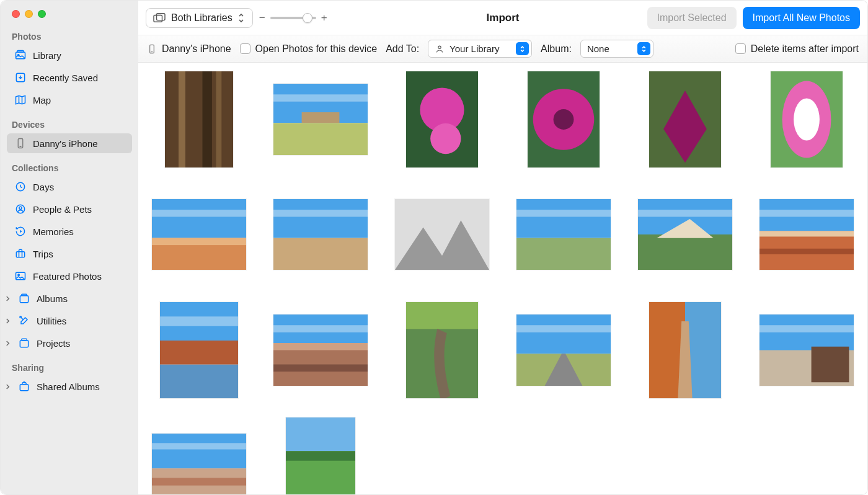  Describe the element at coordinates (293, 18) in the screenshot. I see `slider-track` at that location.